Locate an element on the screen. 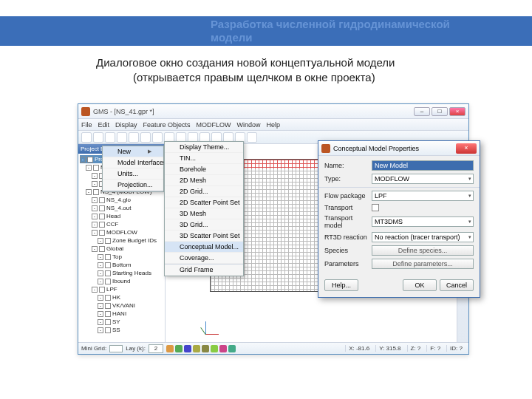 This screenshot has height=399, width=532. app-icon is located at coordinates (86, 112).